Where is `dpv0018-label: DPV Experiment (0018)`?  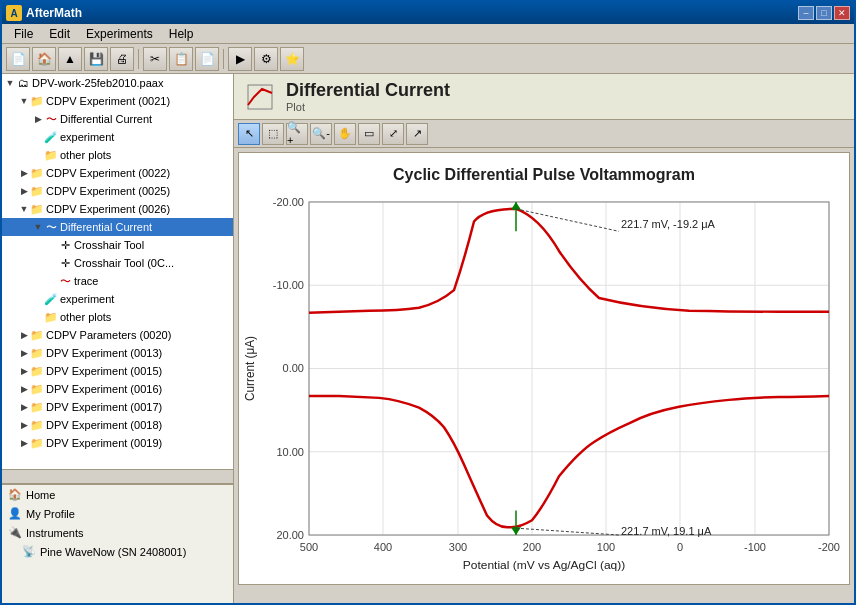 dpv0018-label: DPV Experiment (0018) is located at coordinates (104, 425).